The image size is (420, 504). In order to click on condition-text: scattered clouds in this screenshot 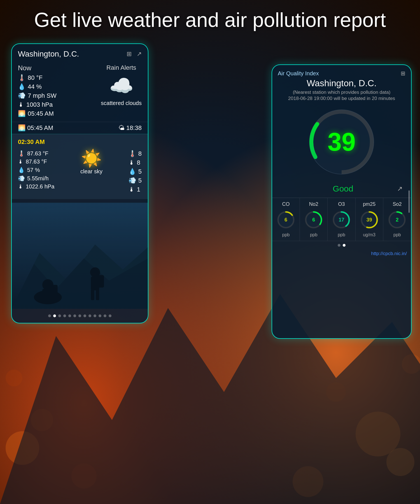, I will do `click(121, 103)`.